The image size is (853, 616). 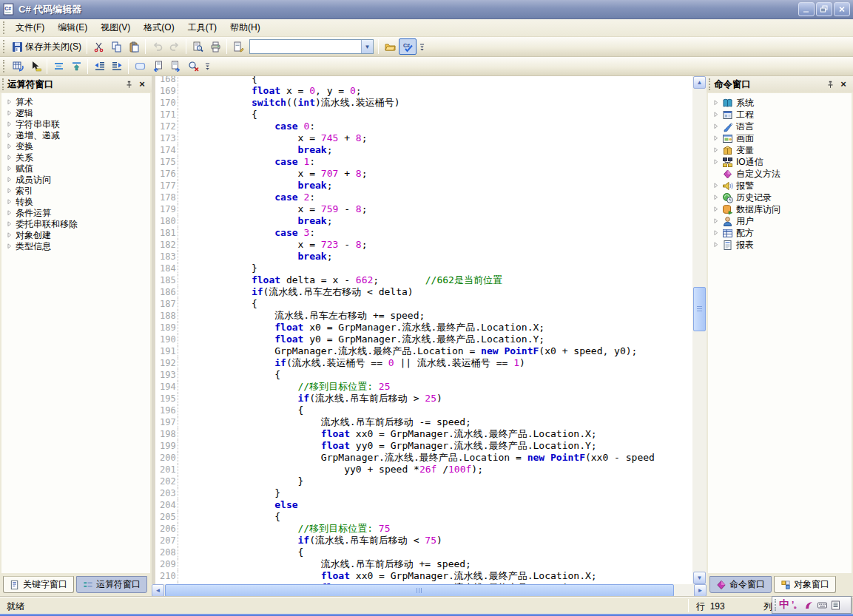 What do you see at coordinates (780, 138) in the screenshot?
I see `command-tree-item: 画面` at bounding box center [780, 138].